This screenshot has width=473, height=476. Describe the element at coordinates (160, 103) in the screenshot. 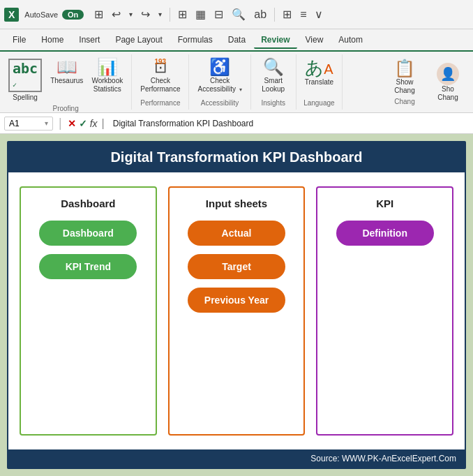

I see `performance-group-label: Performance` at that location.